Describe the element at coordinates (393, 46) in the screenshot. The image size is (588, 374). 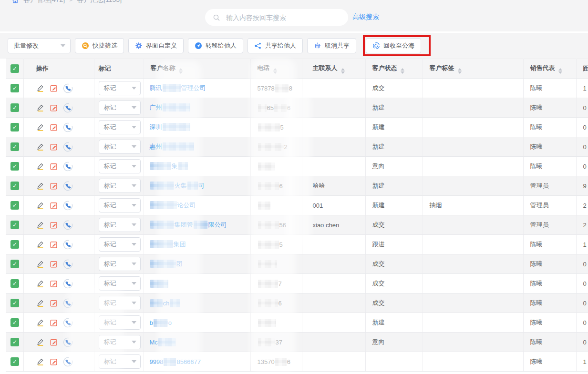
I see `recycle-to-public-pool-button: 回收至公海` at that location.